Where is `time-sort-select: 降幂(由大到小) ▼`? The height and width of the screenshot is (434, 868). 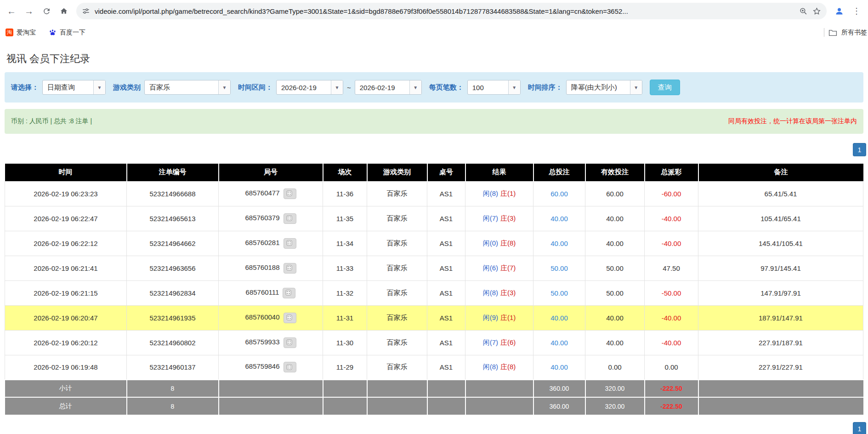
time-sort-select: 降幂(由大到小) ▼ is located at coordinates (604, 87).